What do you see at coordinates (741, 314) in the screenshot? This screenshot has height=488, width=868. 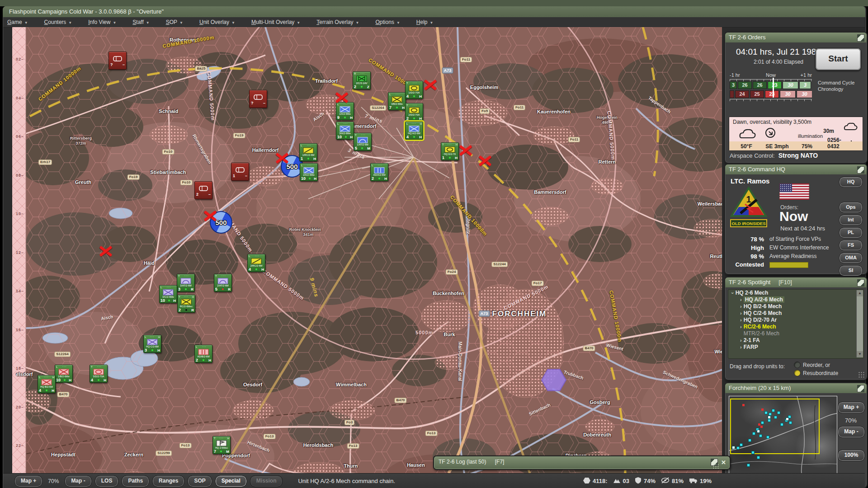 I see `chevron-icon: ›` at bounding box center [741, 314].